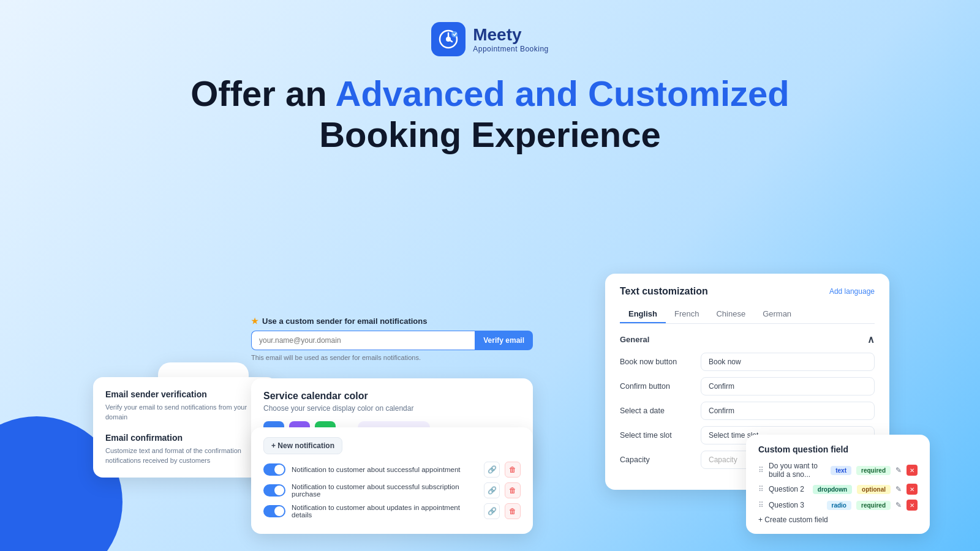  What do you see at coordinates (747, 386) in the screenshot?
I see `field-row-2: Confirm button` at bounding box center [747, 386].